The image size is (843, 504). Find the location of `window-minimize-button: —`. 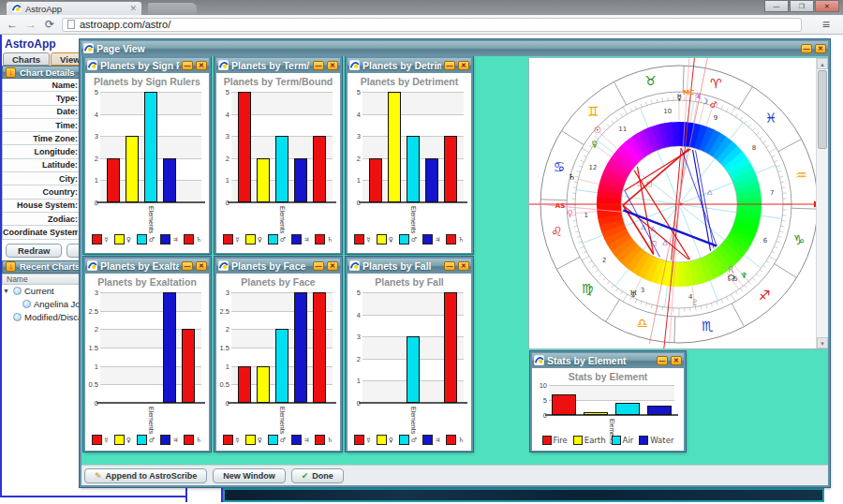

window-minimize-button: — is located at coordinates (776, 6).